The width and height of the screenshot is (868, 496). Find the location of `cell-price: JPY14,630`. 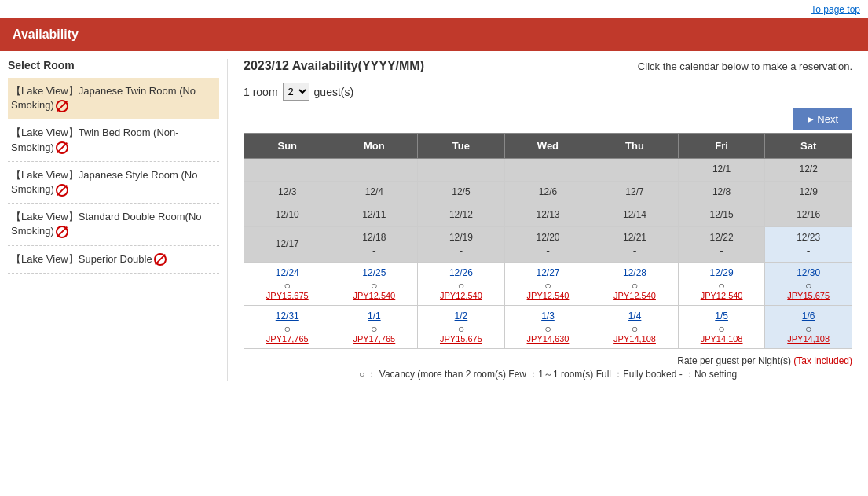

cell-price: JPY14,630 is located at coordinates (548, 339).